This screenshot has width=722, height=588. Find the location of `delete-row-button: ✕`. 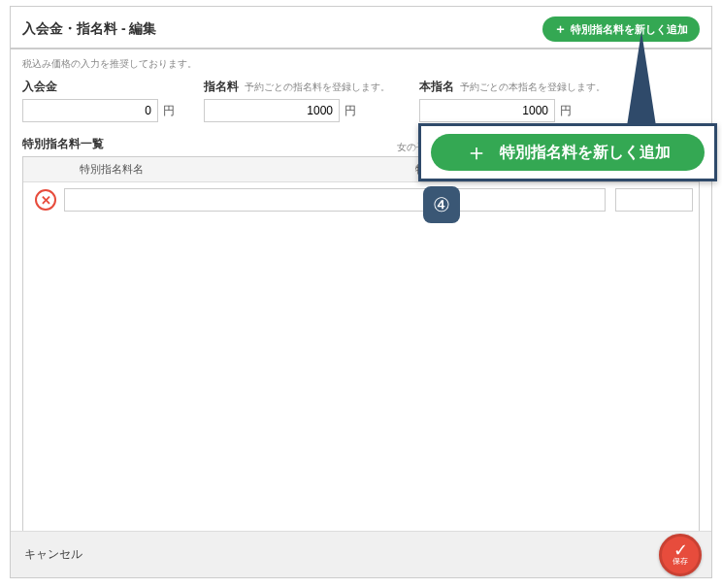

delete-row-button: ✕ is located at coordinates (46, 200).